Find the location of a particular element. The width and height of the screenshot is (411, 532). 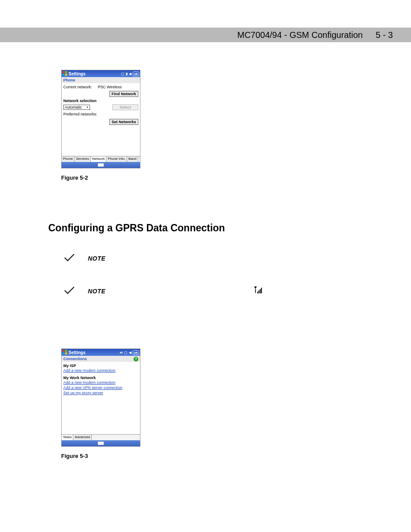

network-card-icon: ▢ is located at coordinates (126, 352).